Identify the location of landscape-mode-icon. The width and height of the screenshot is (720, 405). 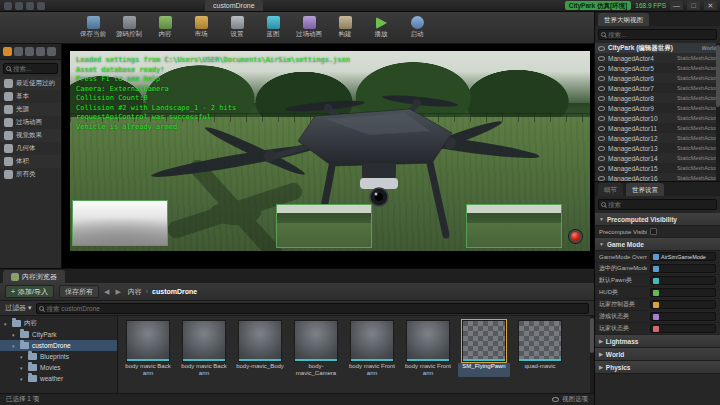
(30, 52).